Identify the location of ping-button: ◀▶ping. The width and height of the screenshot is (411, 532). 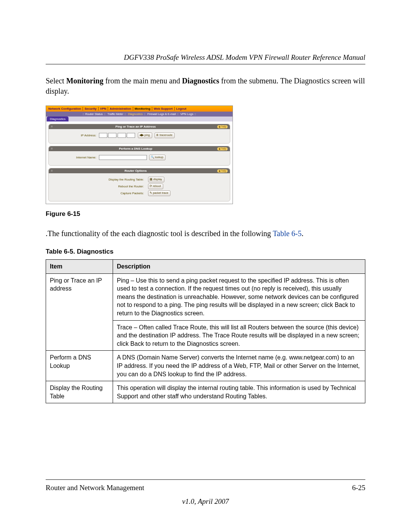
(145, 136).